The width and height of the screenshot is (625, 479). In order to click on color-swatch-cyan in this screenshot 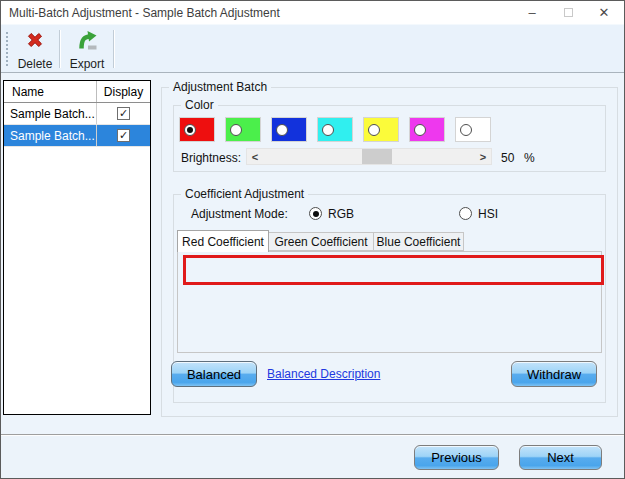, I will do `click(335, 130)`.